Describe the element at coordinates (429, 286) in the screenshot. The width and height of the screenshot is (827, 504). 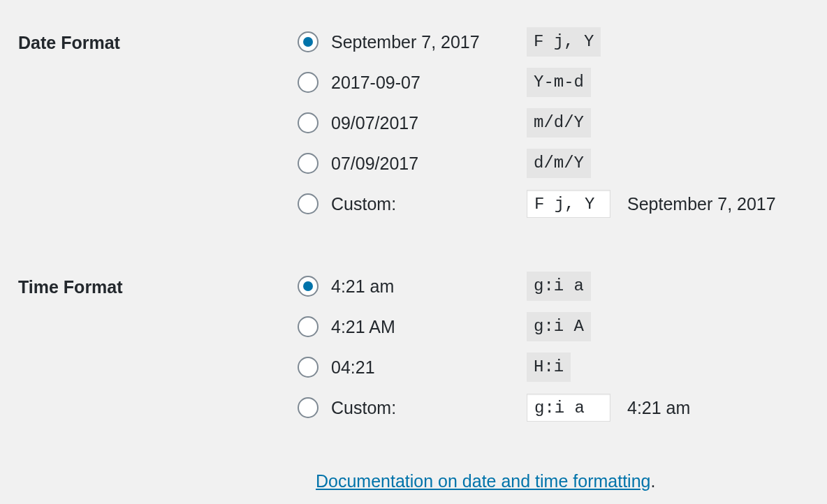
I see `time-format-option-label: 4:21 am` at that location.